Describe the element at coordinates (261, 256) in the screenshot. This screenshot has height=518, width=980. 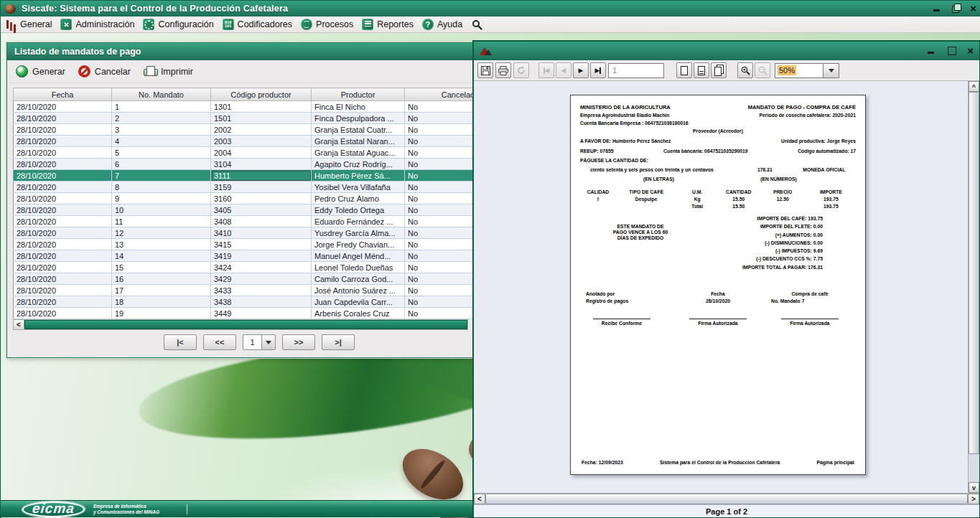
I see `table-cell: 3419` at that location.